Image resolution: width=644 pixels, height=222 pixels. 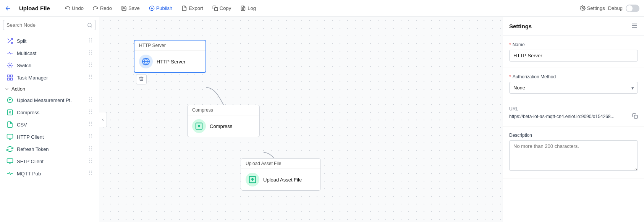 I want to click on sidebar-item-compress: Compress ⠿, so click(x=50, y=112).